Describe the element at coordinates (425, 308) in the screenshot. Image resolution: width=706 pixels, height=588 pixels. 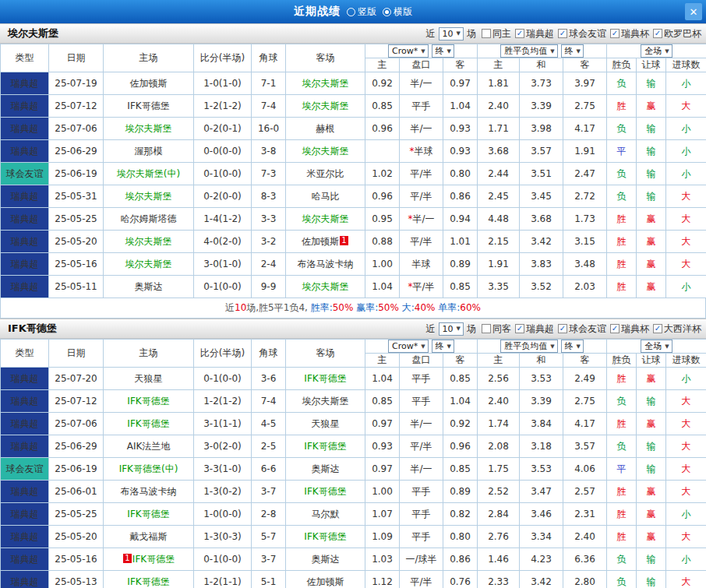
I see `summary-segment: 40%` at that location.